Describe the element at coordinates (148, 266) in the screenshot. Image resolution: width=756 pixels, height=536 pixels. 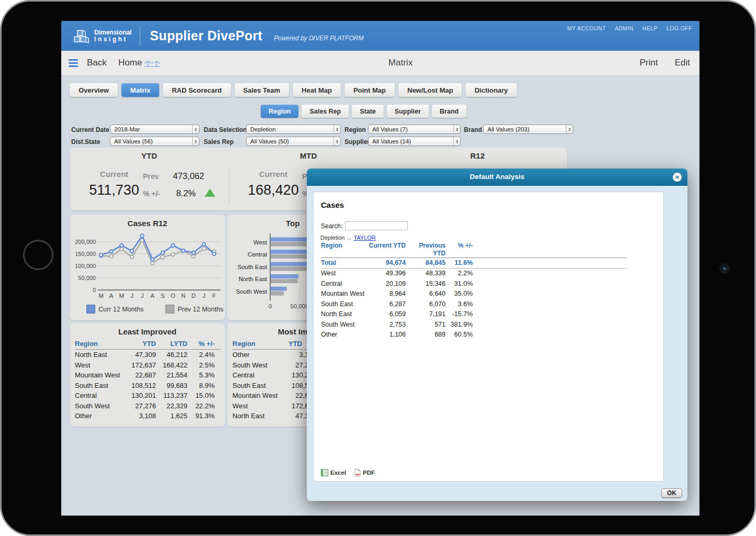
I see `cases-r12-line-chart: 050,000100,000150,000200,000MAMJJASONDJF` at that location.